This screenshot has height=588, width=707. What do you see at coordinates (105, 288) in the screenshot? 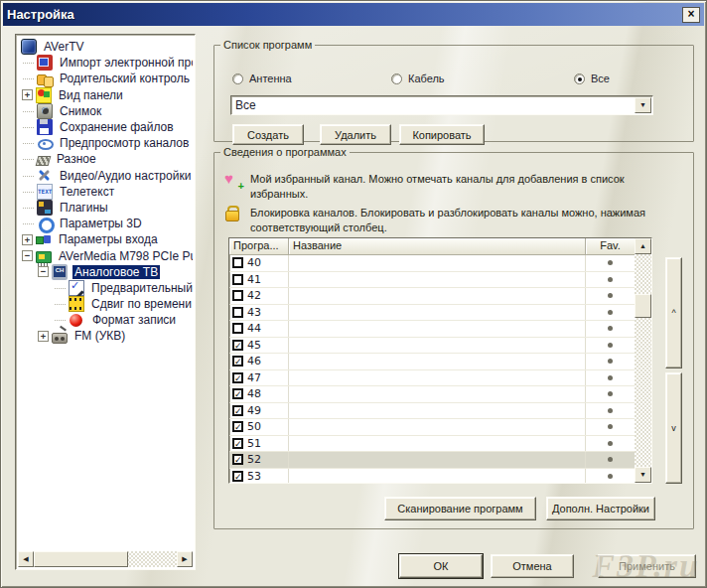
I see `tree-item: Предварительный` at bounding box center [105, 288].